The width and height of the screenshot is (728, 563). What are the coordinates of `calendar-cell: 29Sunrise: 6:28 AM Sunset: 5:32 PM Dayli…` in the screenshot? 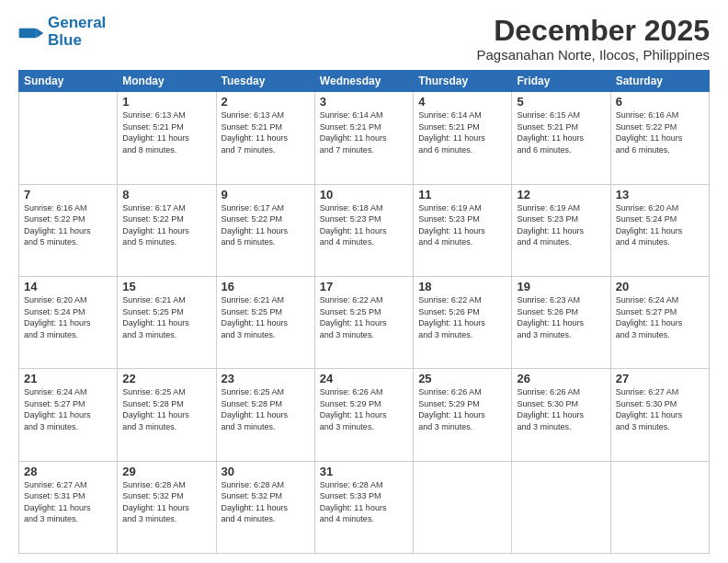 It's located at (167, 507).